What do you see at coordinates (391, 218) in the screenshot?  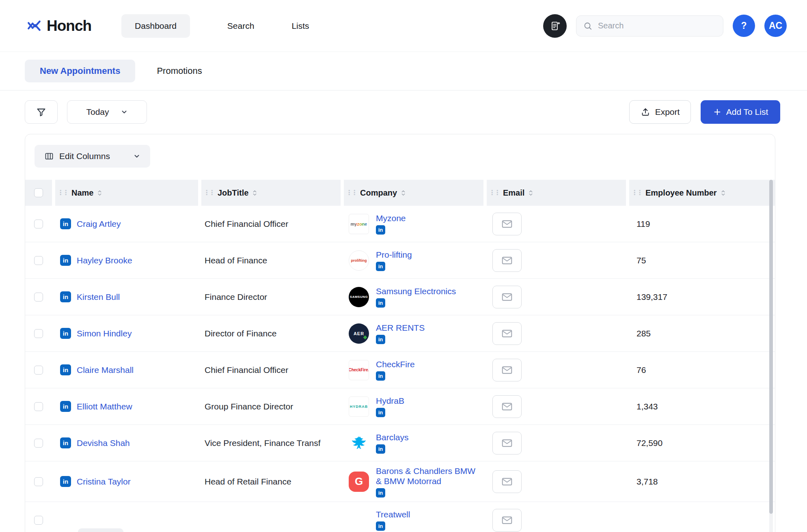 I see `company-link: Myzone` at bounding box center [391, 218].